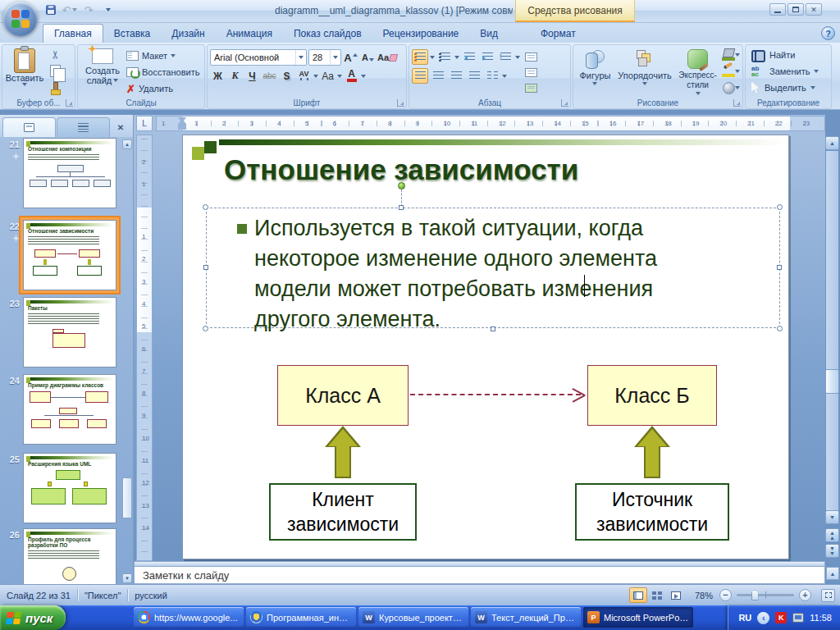 The image size is (840, 630). I want to click on change-case-button: Aa, so click(328, 75).